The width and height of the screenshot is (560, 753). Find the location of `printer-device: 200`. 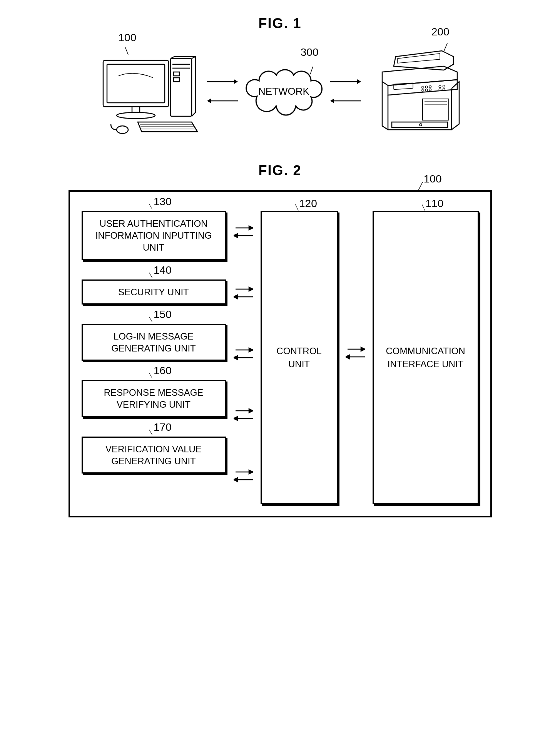

printer-device: 200 is located at coordinates (415, 91).